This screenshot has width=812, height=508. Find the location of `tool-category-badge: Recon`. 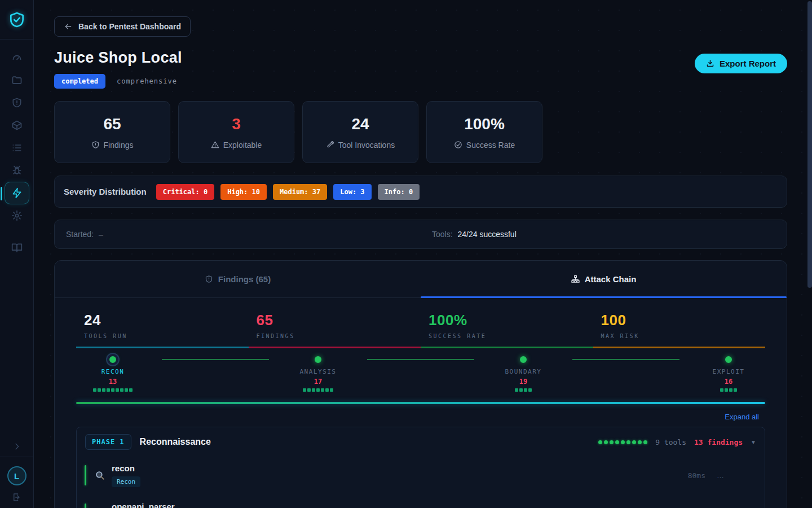

tool-category-badge: Recon is located at coordinates (126, 482).